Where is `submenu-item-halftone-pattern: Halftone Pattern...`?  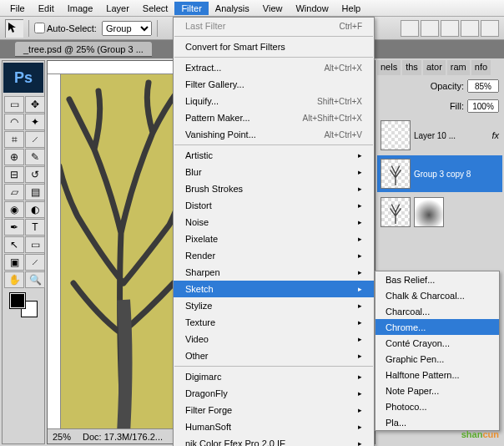 submenu-item-halftone-pattern: Halftone Pattern... is located at coordinates (437, 374).